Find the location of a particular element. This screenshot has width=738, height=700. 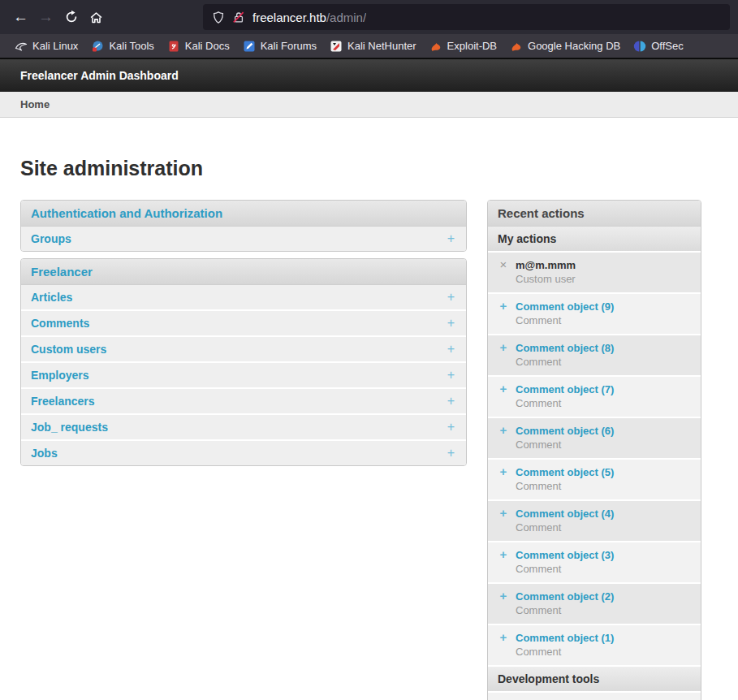

bookmark-label: Kali Docs is located at coordinates (208, 45).